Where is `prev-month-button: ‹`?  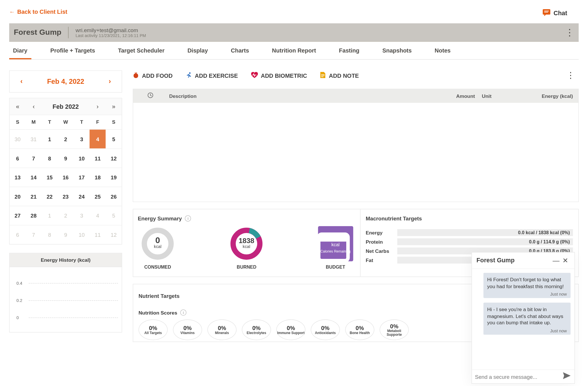 prev-month-button: ‹ is located at coordinates (34, 107).